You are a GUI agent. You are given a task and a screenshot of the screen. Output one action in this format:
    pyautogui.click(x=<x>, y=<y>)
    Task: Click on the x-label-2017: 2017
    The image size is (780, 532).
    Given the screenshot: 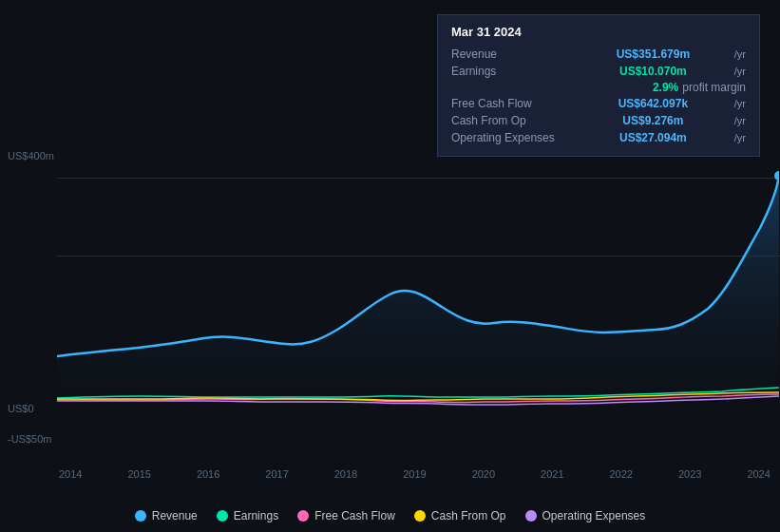 What is the action you would take?
    pyautogui.click(x=276, y=474)
    